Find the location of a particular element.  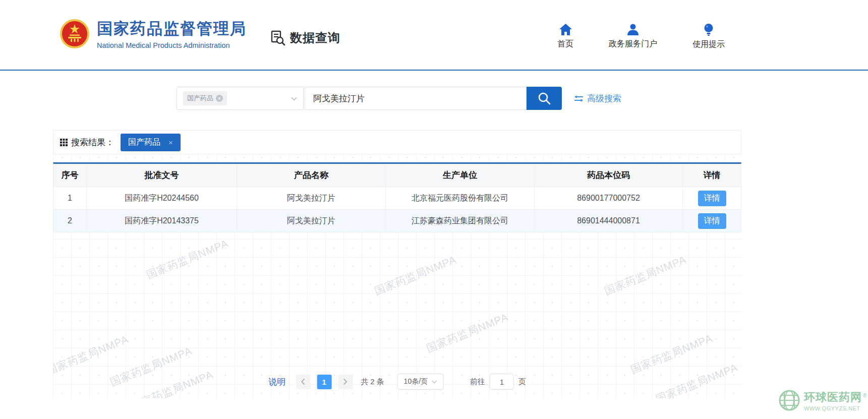

col-approval-no: 批准文号 is located at coordinates (162, 175).